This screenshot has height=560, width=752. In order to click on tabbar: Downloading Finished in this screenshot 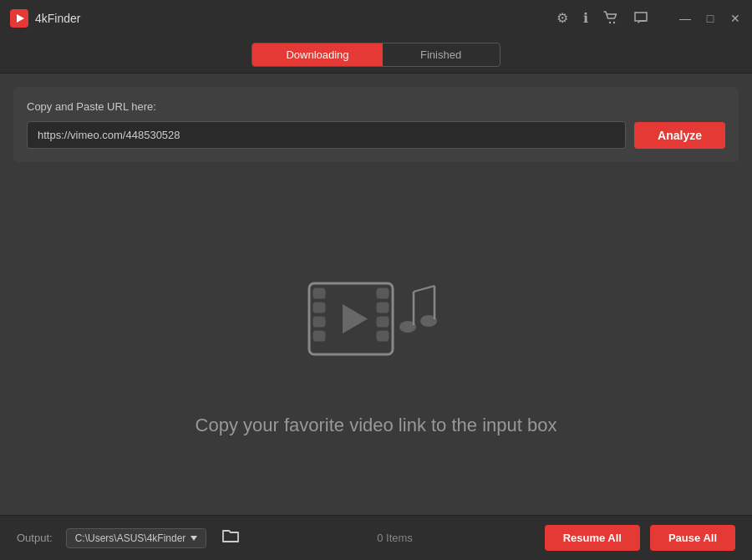, I will do `click(376, 55)`.